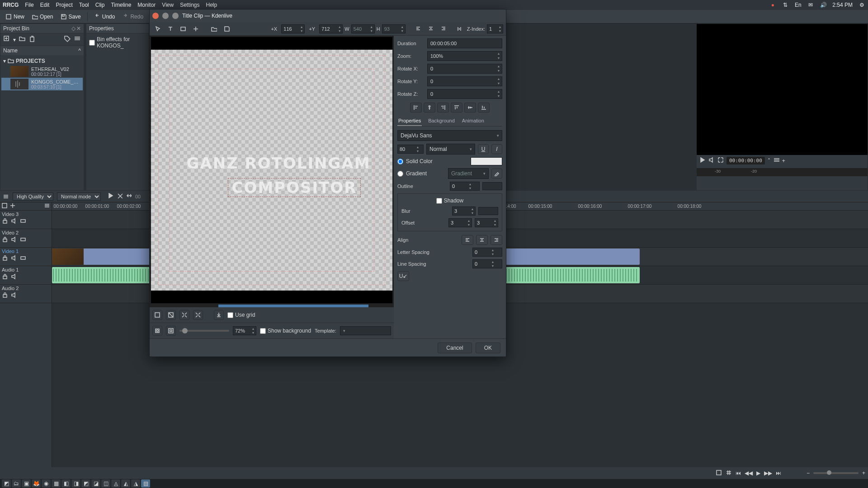 The height and width of the screenshot is (488, 868). What do you see at coordinates (843, 5) in the screenshot?
I see `clock: 2:54 PM` at bounding box center [843, 5].